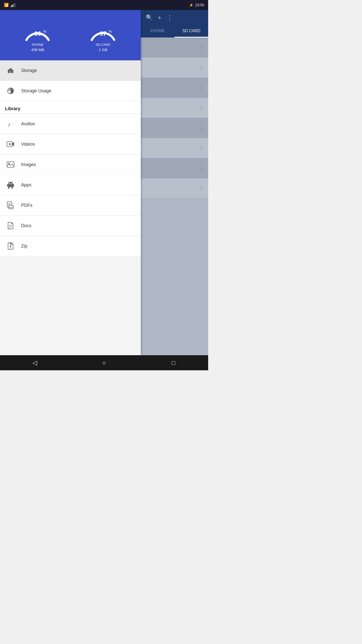 Image resolution: width=362 pixels, height=644 pixels. I want to click on search-icon: 🔍, so click(149, 18).